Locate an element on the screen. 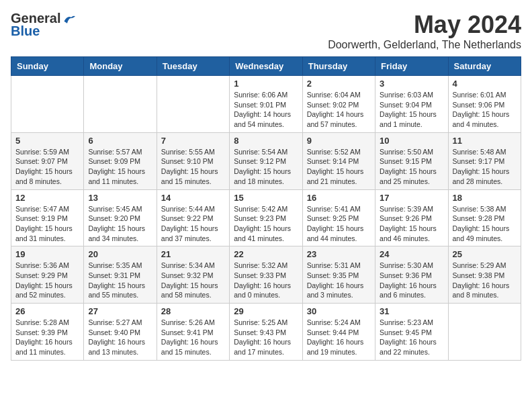  day-number: 7 is located at coordinates (193, 141).